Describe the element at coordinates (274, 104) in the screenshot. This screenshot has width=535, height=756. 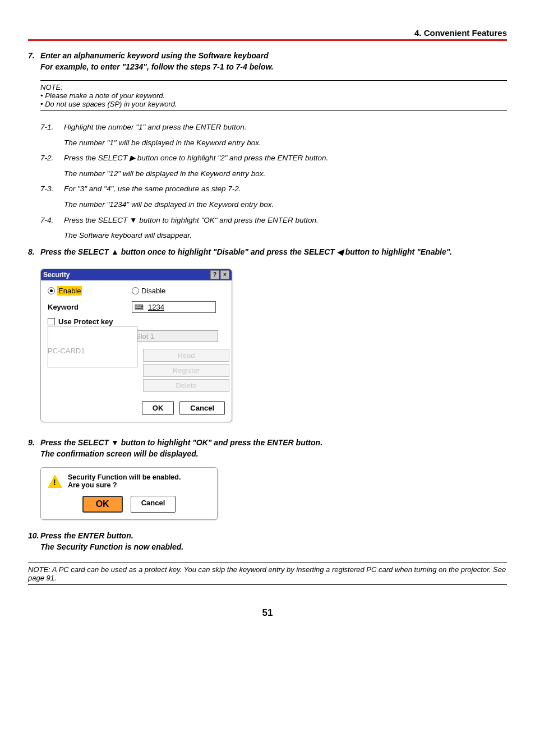
I see `note-bullet-2: • Do not use spaces (SP) in your keyword…` at that location.